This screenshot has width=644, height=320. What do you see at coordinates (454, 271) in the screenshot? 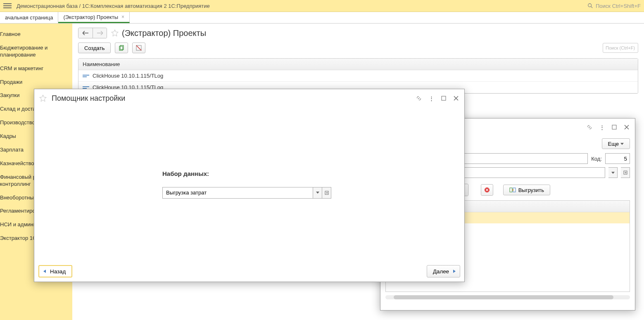
I see `triangle-right-icon` at bounding box center [454, 271].